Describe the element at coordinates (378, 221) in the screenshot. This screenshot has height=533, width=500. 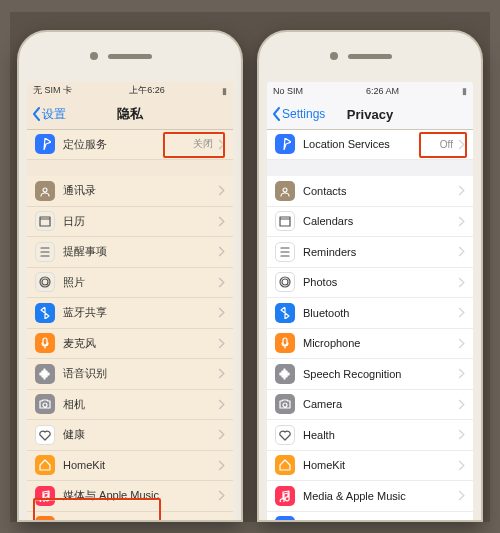
I see `row-label: Calendars` at that location.